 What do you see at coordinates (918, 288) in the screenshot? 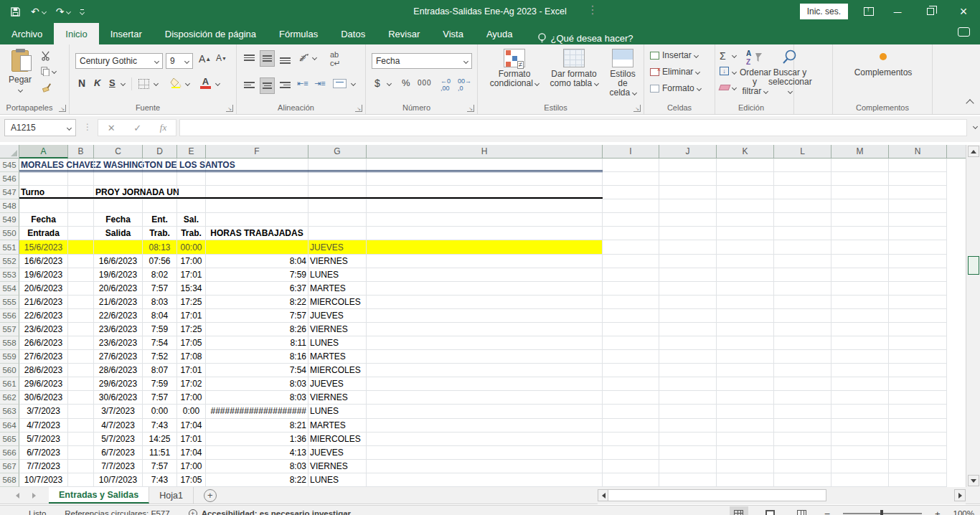
I see `cell-N554` at bounding box center [918, 288].